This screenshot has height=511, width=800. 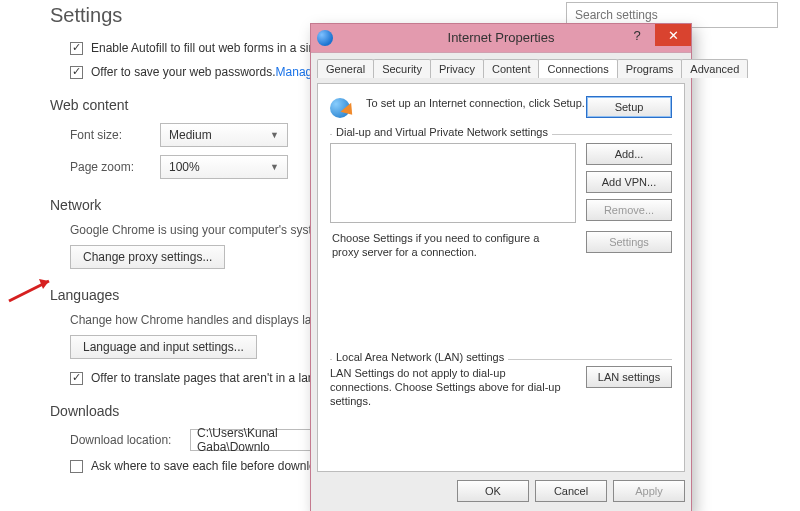 I want to click on dialog-footer: OK Cancel Apply, so click(x=501, y=491).